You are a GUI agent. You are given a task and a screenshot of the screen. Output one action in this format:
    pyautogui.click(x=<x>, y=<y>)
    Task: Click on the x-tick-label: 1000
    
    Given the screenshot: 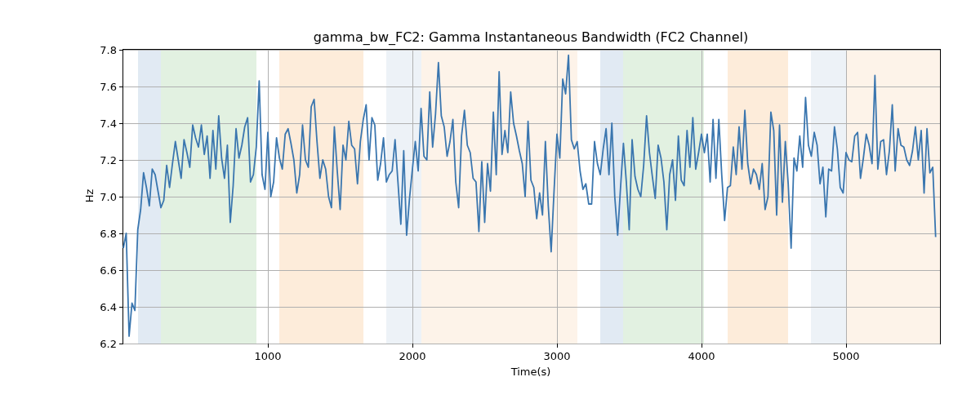 What is the action you would take?
    pyautogui.click(x=268, y=356)
    